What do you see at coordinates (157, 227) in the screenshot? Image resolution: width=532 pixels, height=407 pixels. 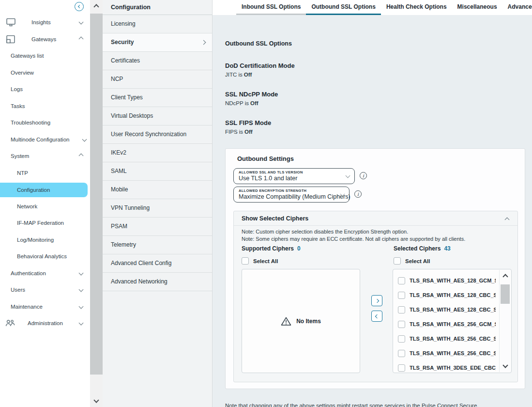 I see `config-item-psam: PSAM` at bounding box center [157, 227].